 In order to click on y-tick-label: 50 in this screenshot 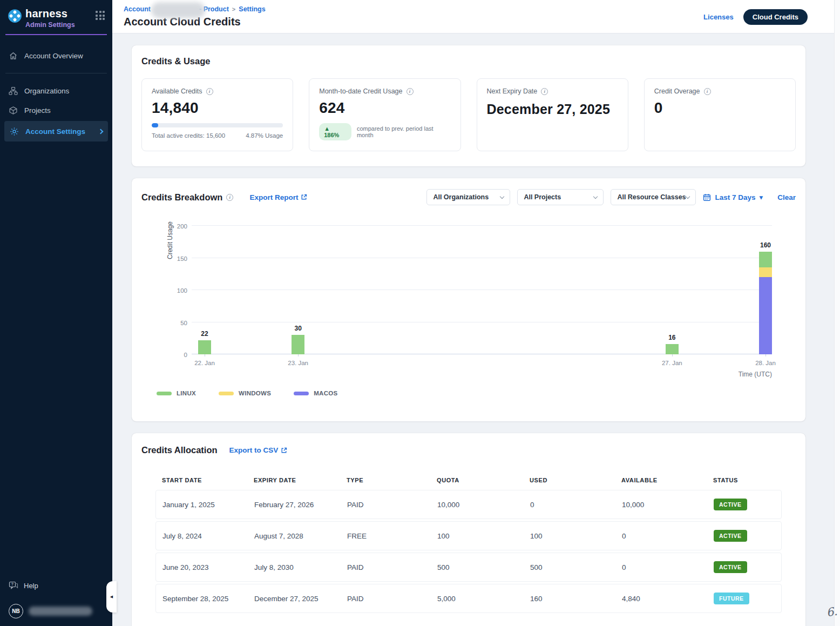, I will do `click(177, 323)`.